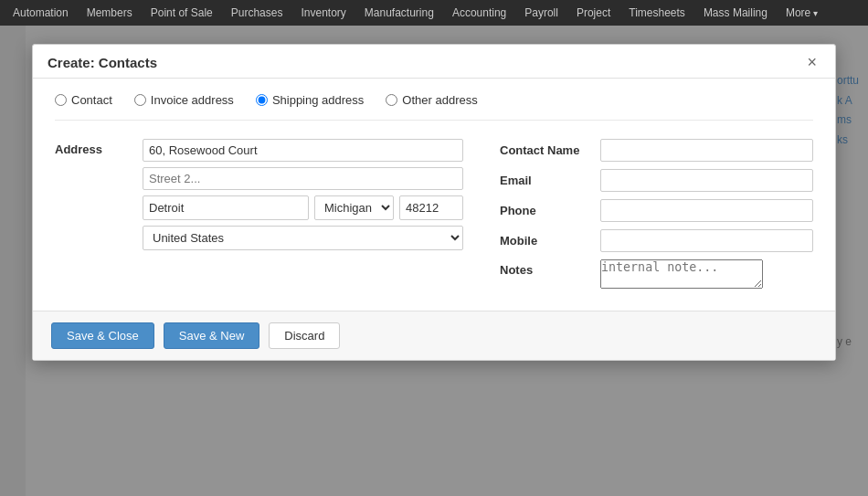  What do you see at coordinates (431, 100) in the screenshot?
I see `radio-other: Other address` at bounding box center [431, 100].